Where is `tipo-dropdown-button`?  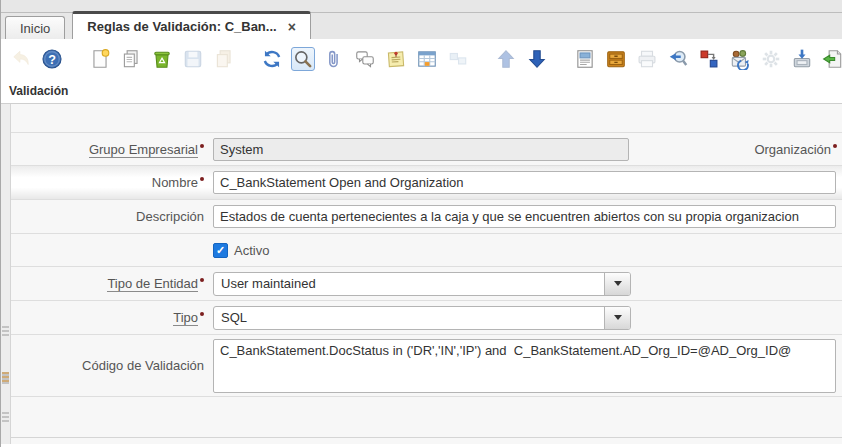 tipo-dropdown-button is located at coordinates (617, 318).